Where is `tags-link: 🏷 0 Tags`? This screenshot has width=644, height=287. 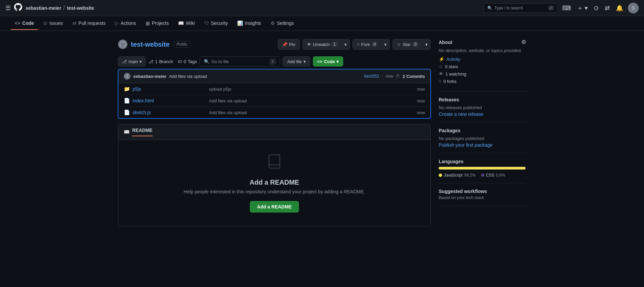
tags-link: 🏷 0 Tags is located at coordinates (187, 62).